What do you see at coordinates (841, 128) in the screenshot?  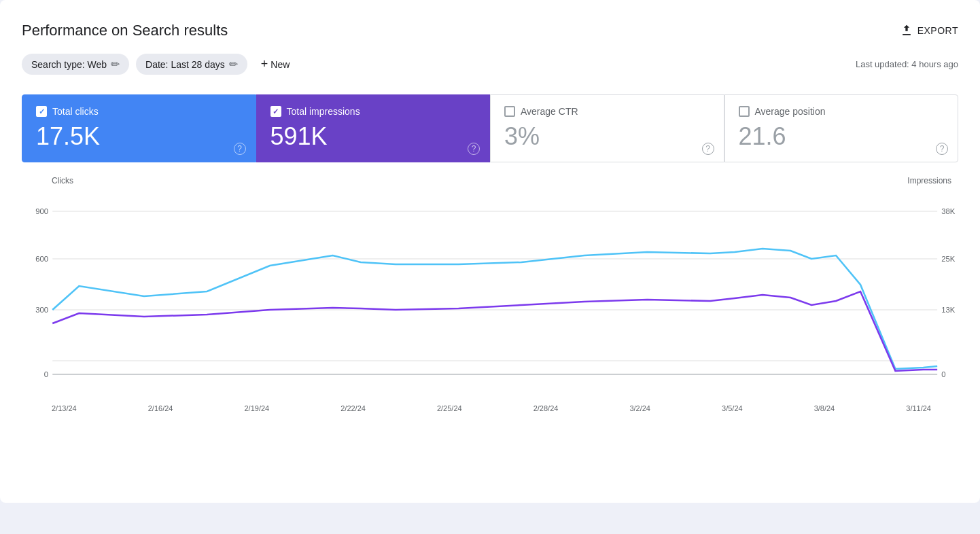 I see `metric-card-avg-position: Average position 21.6 ?` at bounding box center [841, 128].